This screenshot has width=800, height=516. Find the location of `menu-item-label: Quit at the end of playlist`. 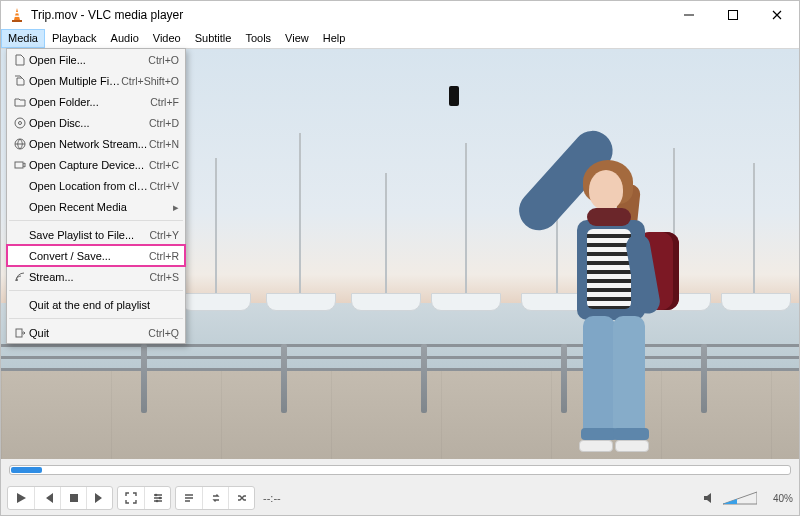

menu-item-label: Quit at the end of playlist is located at coordinates (104, 305).